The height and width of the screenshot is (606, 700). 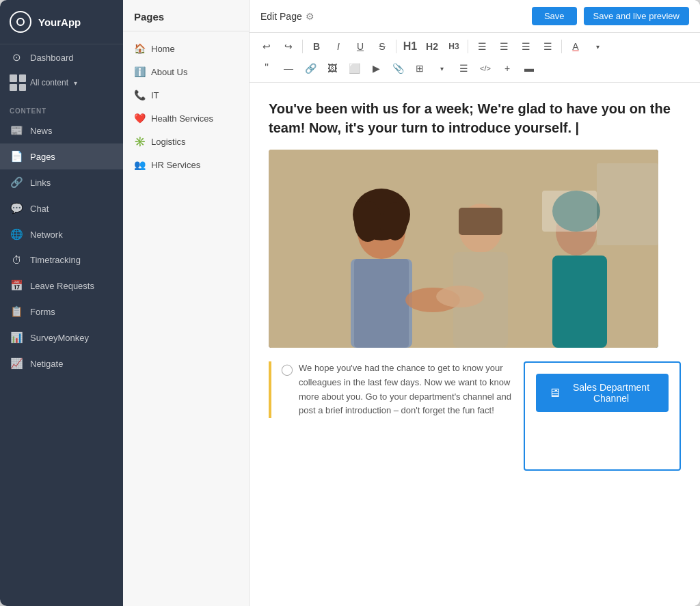 What do you see at coordinates (529, 68) in the screenshot?
I see `embed-button: ▬` at bounding box center [529, 68].